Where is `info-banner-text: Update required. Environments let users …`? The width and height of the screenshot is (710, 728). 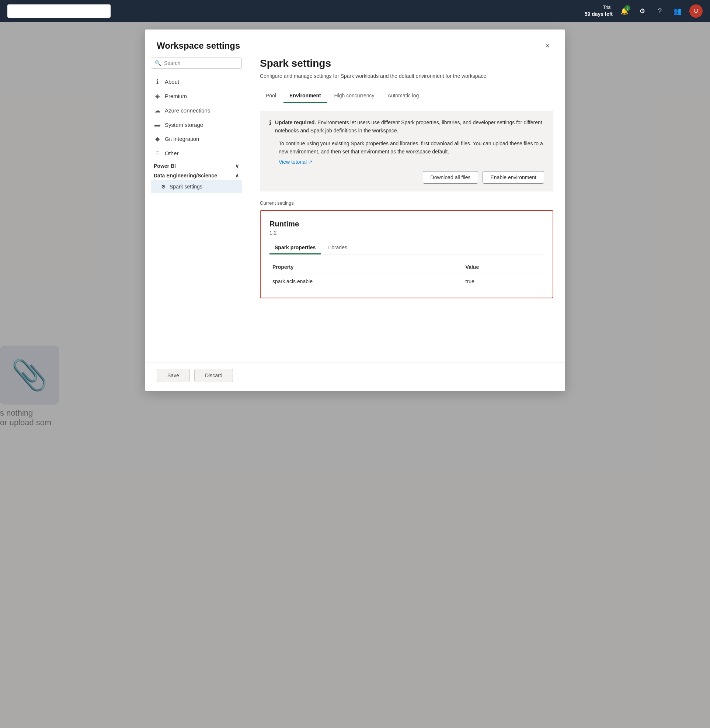 info-banner-text: Update required. Environments let users … is located at coordinates (409, 127).